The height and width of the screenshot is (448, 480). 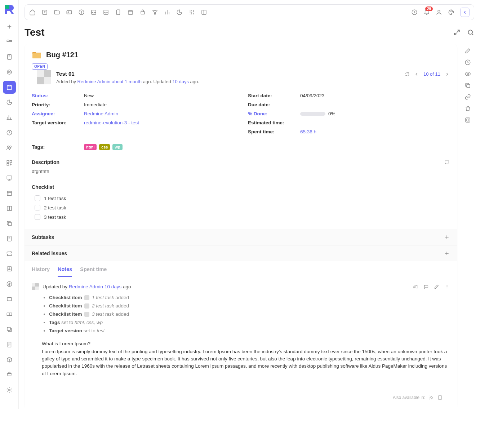 I want to click on rss-icon, so click(x=431, y=398).